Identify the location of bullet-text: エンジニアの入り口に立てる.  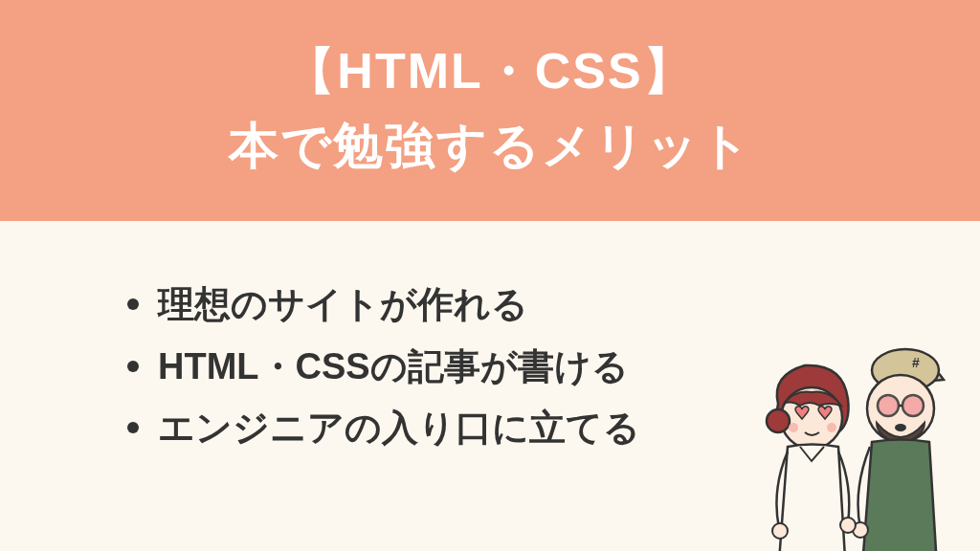
(399, 428).